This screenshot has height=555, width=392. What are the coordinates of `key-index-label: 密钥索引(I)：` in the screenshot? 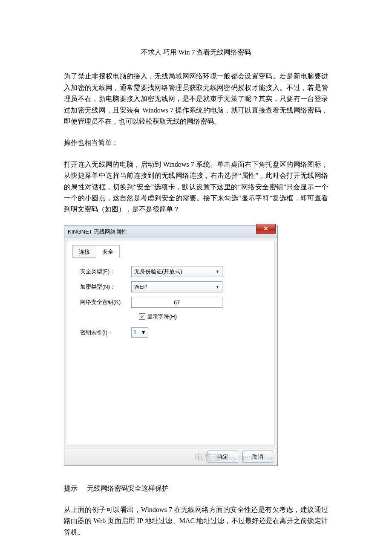 It's located at (106, 332).